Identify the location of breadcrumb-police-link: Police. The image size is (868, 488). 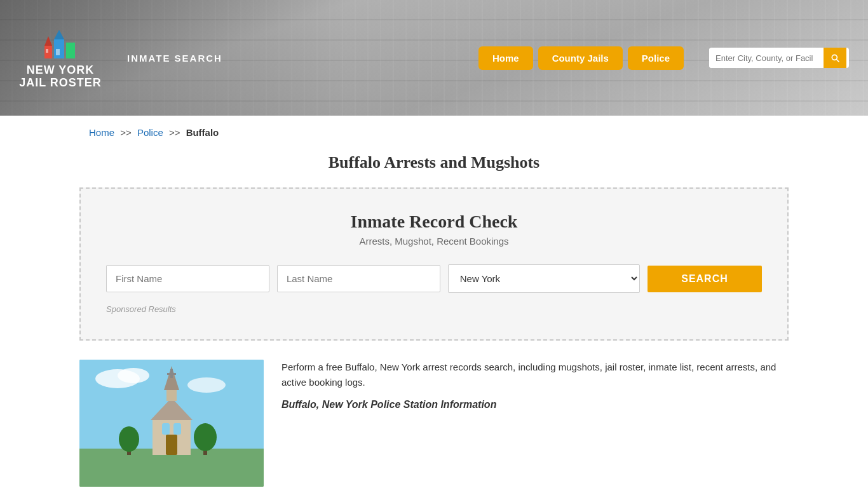
(150, 132).